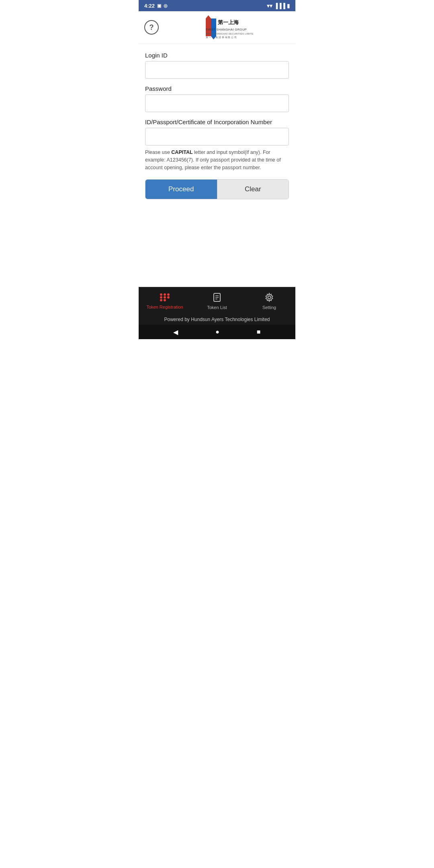 Image resolution: width=434 pixels, height=868 pixels. What do you see at coordinates (280, 6) in the screenshot?
I see `signal-icon: ▐▐▐` at bounding box center [280, 6].